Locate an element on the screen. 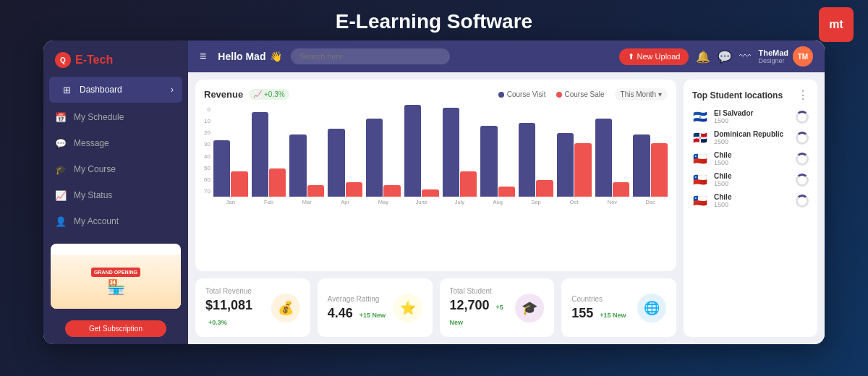 This screenshot has height=376, width=868. chart-header: Revenue 📈 +0.3% Course Visit is located at coordinates (435, 94).